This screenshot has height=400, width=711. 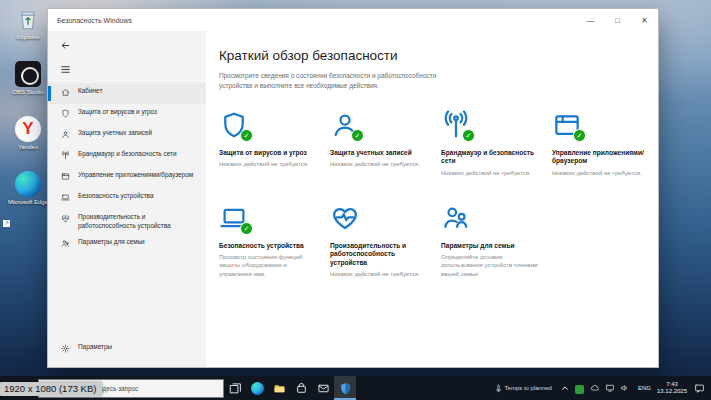 I want to click on chevron-up-icon, so click(x=565, y=388).